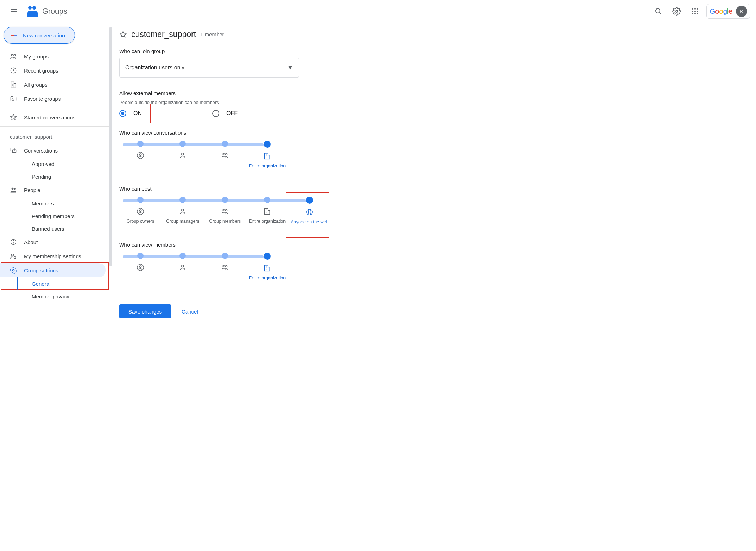  I want to click on nav-my-groups: My groups, so click(53, 56).